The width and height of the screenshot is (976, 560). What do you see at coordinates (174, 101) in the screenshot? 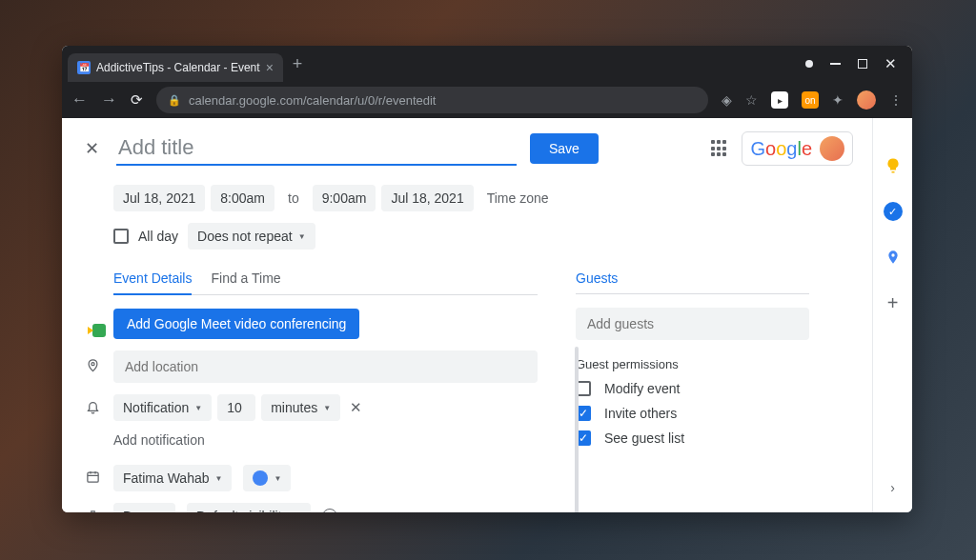
I see `lock-icon: 🔒` at bounding box center [174, 101].